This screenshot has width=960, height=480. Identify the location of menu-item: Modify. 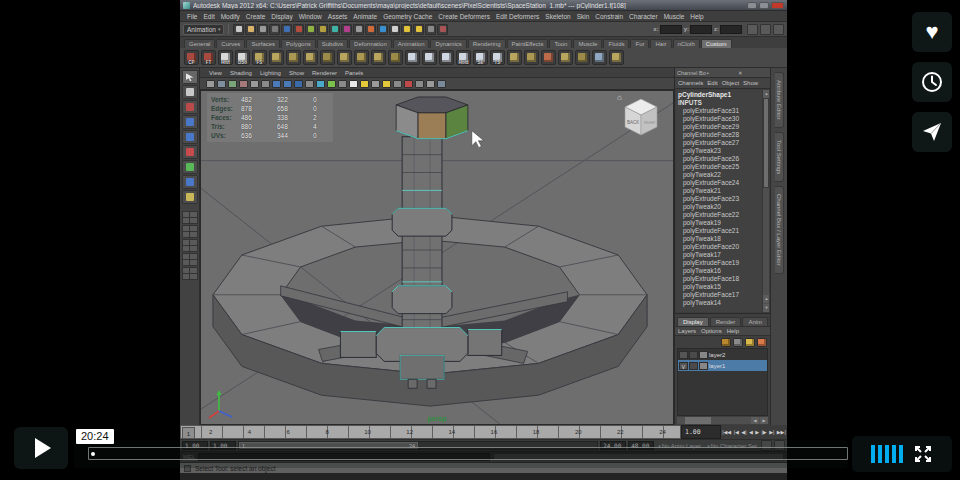
(230, 16).